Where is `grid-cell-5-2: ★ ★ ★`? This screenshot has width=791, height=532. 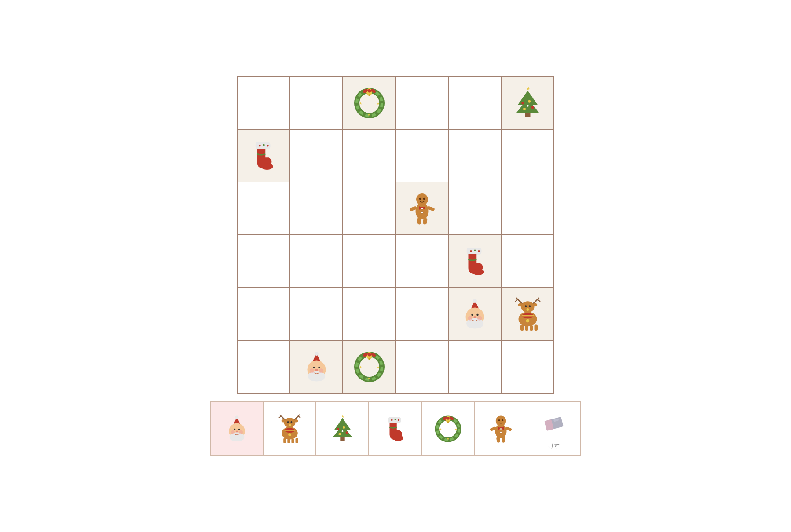
grid-cell-5-2: ★ ★ ★ is located at coordinates (370, 367).